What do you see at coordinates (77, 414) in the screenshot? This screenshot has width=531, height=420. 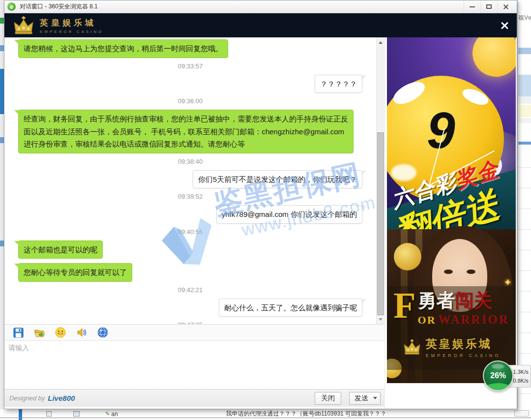 I see `attachment-icon` at bounding box center [77, 414].